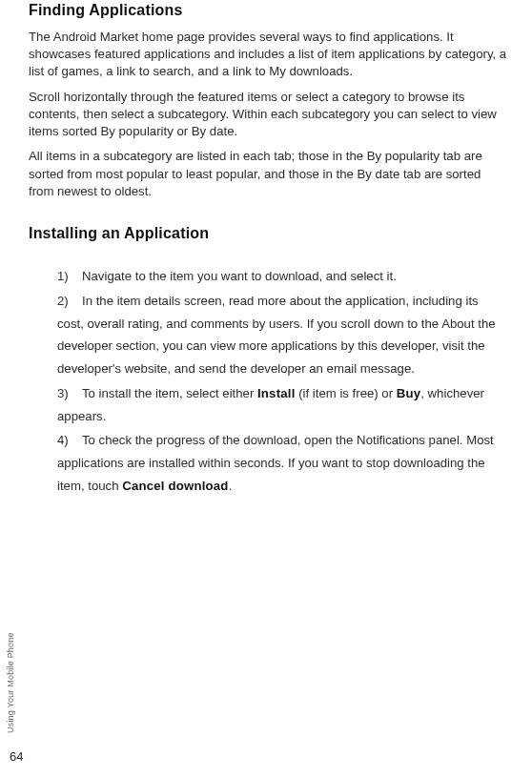 The width and height of the screenshot is (532, 777). I want to click on heading-finding-applications: Finding Applications, so click(268, 10).